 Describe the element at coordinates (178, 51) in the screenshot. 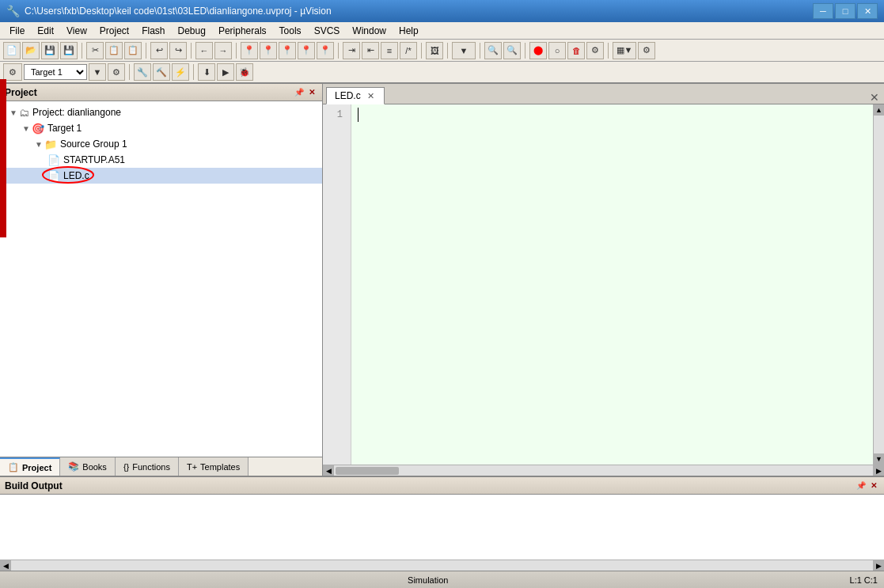

I see `tb-redo: ↪` at that location.